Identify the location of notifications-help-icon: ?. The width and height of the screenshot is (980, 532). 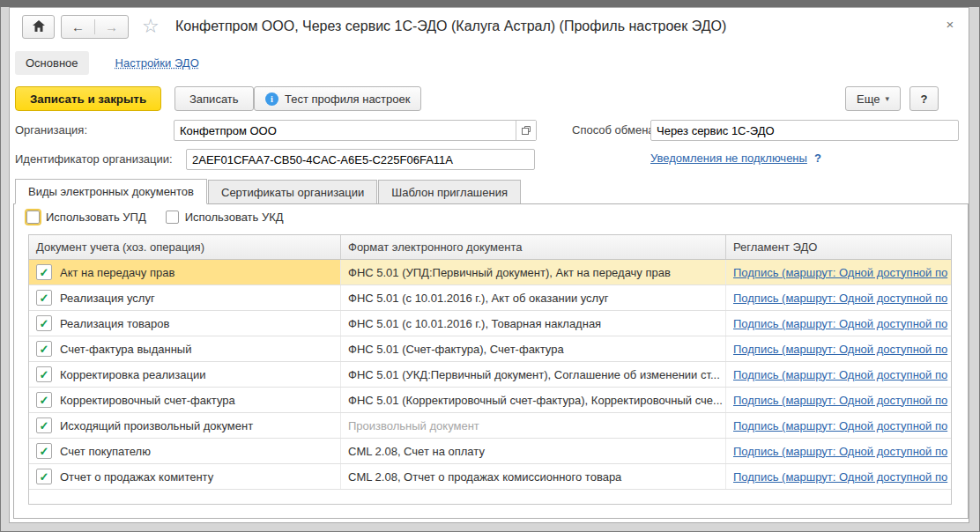
(818, 159).